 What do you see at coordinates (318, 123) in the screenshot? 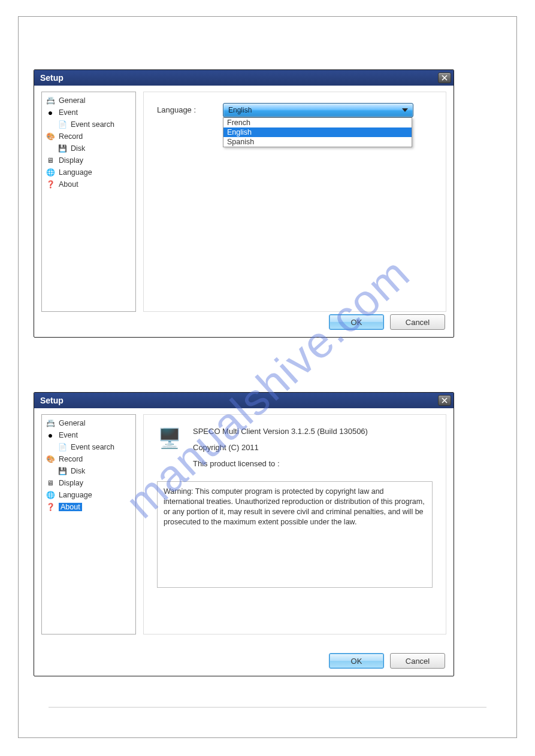
I see `language-option-french: French` at bounding box center [318, 123].